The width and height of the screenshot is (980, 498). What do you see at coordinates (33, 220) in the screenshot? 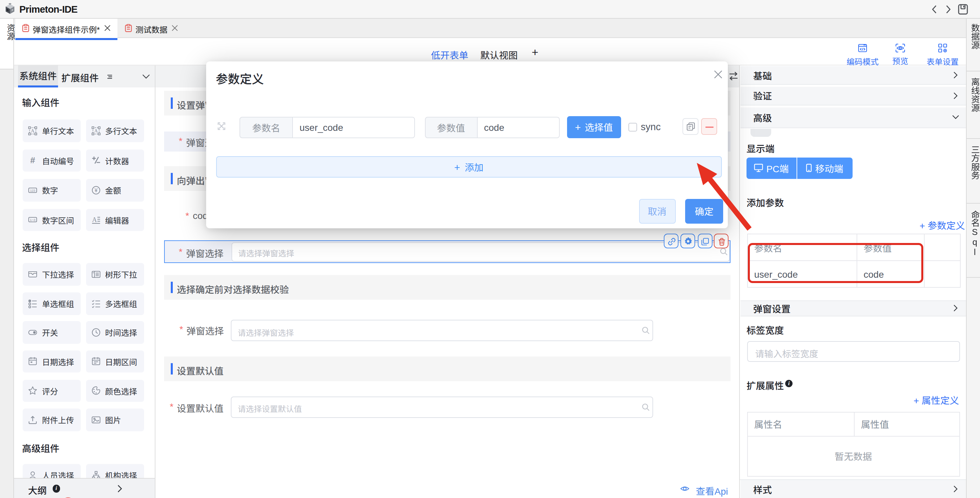
I see `svg-text: 1~3` at bounding box center [33, 220].